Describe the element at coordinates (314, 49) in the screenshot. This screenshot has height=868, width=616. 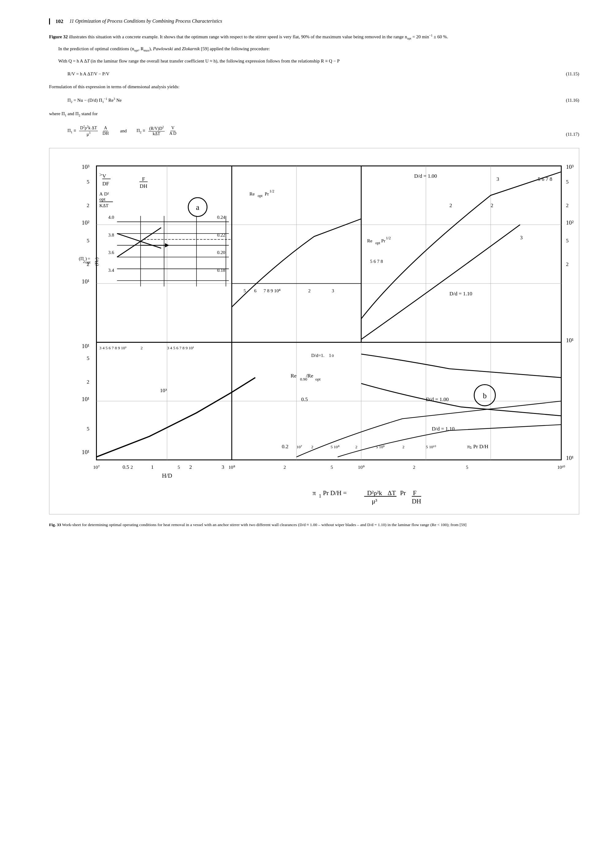
I see `paragraph-2: In the prediction of optimal conditions …` at that location.